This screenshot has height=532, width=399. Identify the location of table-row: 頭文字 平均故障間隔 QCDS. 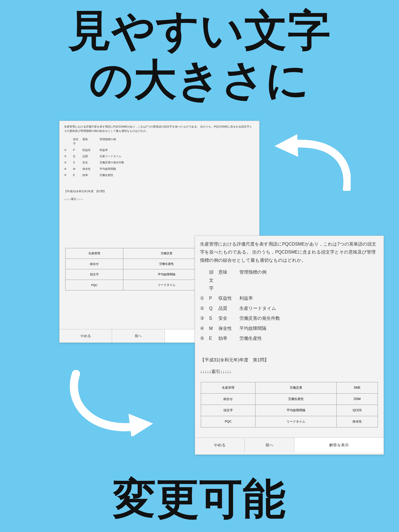
(289, 410).